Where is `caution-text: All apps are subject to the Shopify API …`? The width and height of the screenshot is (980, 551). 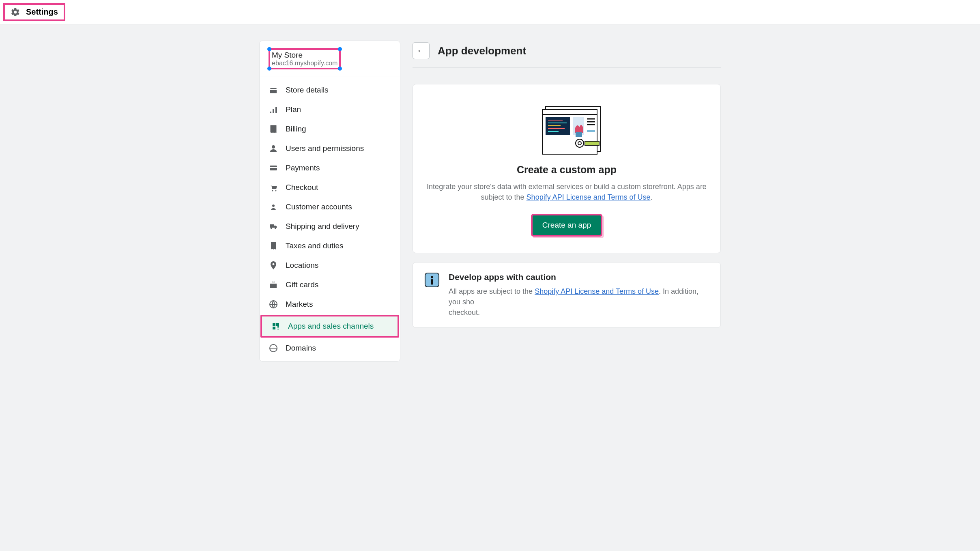
caution-text: All apps are subject to the Shopify API … is located at coordinates (579, 302).